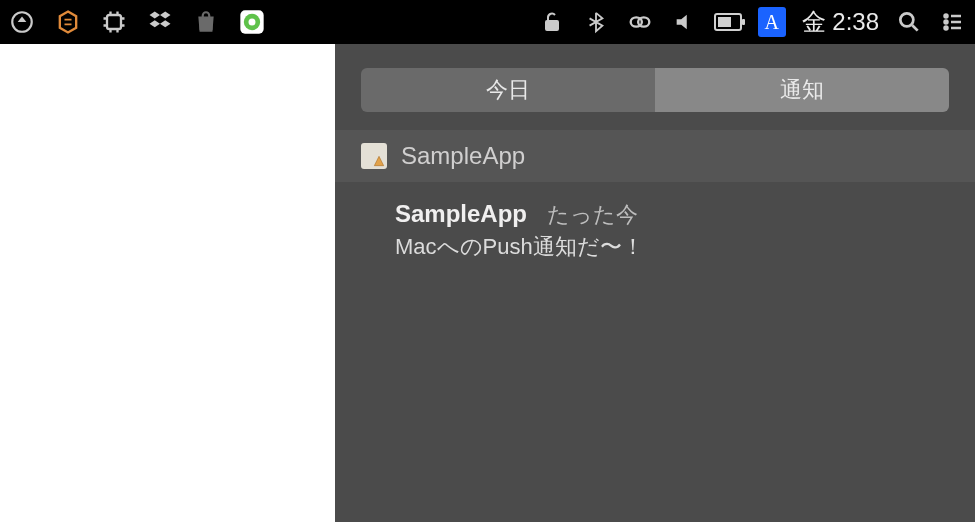  What do you see at coordinates (672, 247) in the screenshot?
I see `notification-body: MacへのPush通知だ〜！` at bounding box center [672, 247].